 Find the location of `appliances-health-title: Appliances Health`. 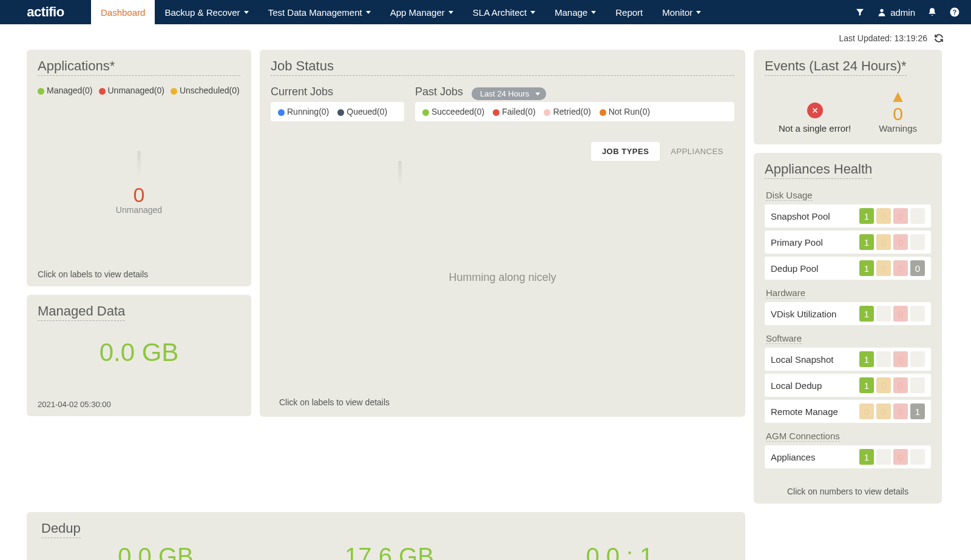

appliances-health-title: Appliances Health is located at coordinates (818, 170).